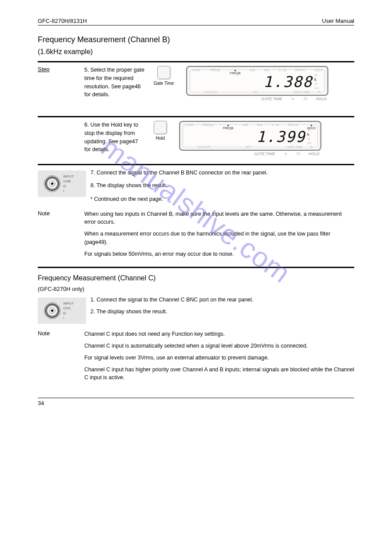  I want to click on lcd-display-1: OVER FREQA FREQB A/B B/A A→B RPM A HOLD …, so click(257, 83).